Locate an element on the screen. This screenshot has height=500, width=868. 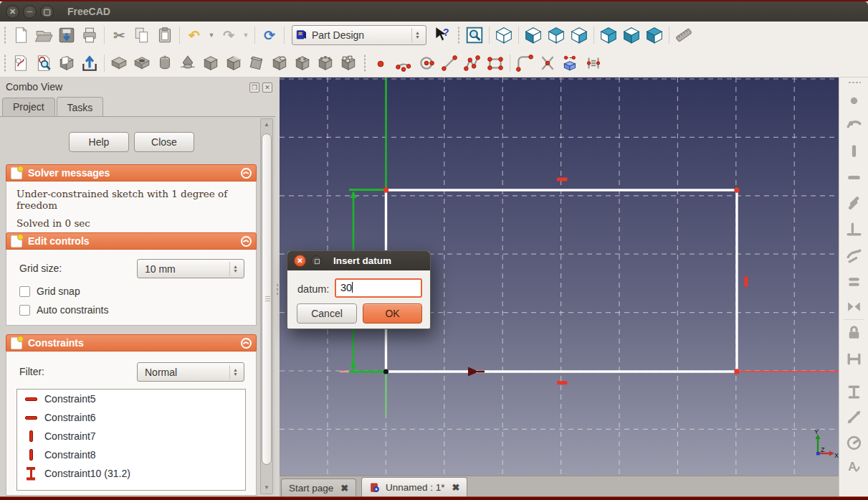
open-file-button is located at coordinates (44, 35).